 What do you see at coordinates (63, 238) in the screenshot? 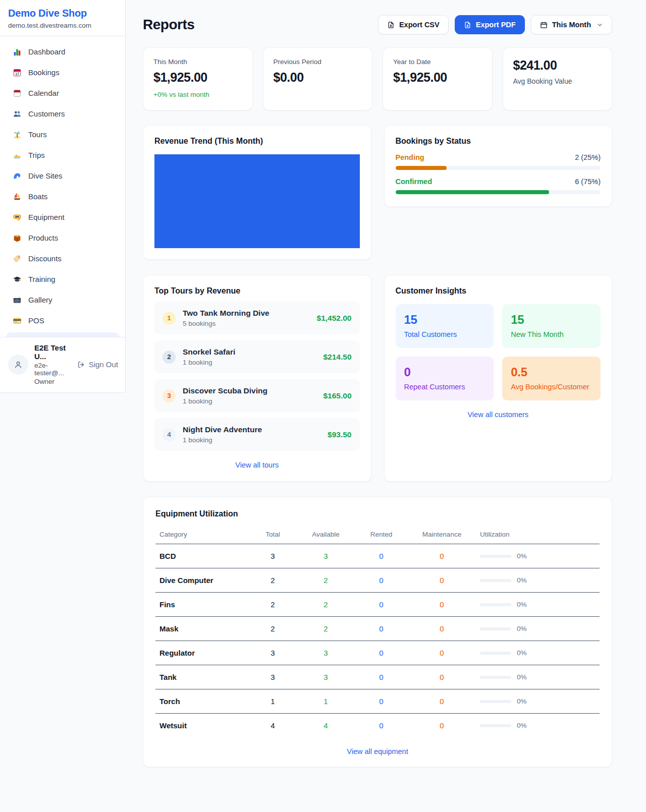
I see `sidebar-item-products: Products` at bounding box center [63, 238].